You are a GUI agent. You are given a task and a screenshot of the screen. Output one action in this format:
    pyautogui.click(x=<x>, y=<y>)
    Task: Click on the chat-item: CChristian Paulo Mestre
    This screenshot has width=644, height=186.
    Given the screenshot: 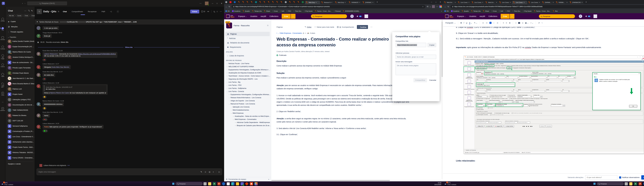 What is the action you would take?
    pyautogui.click(x=20, y=73)
    